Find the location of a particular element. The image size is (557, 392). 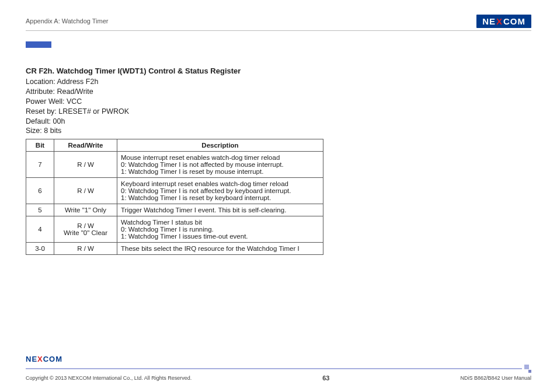

desc-line: 1: Watchdog Timer I is reset by keyboard… is located at coordinates (220, 198).